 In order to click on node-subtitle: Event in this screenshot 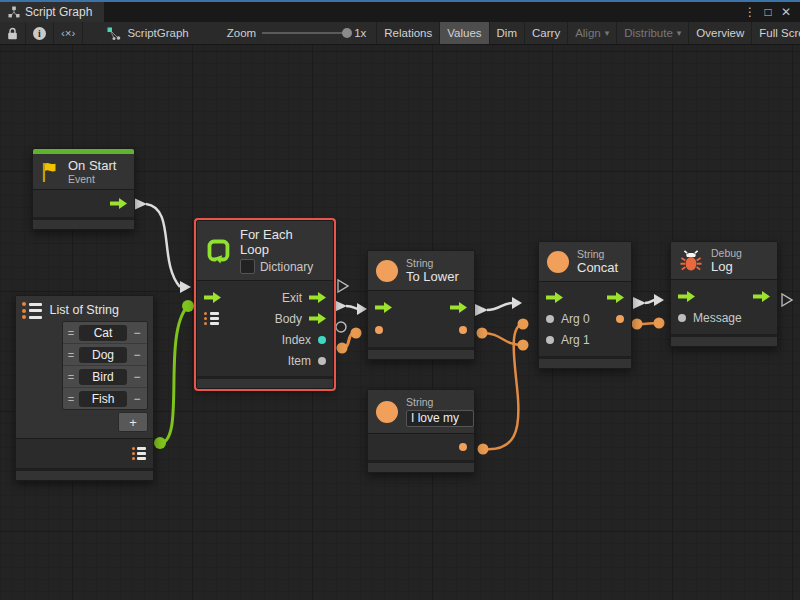, I will do `click(92, 179)`.